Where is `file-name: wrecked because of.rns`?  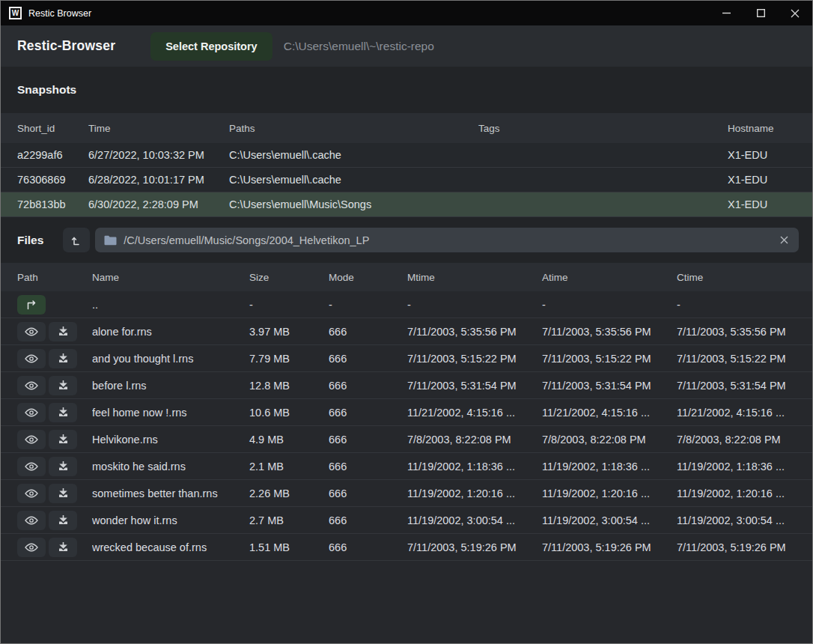 file-name: wrecked because of.rns is located at coordinates (171, 547).